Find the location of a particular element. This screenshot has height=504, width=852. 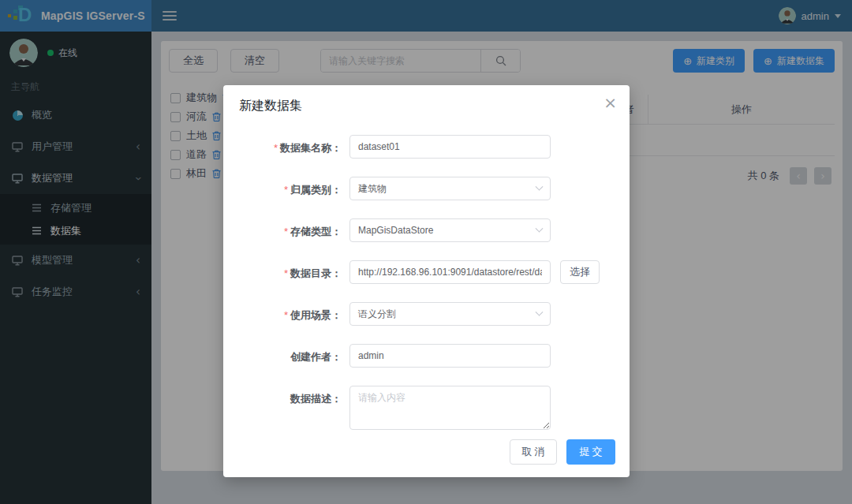

cancel-button: 取消 is located at coordinates (533, 452).